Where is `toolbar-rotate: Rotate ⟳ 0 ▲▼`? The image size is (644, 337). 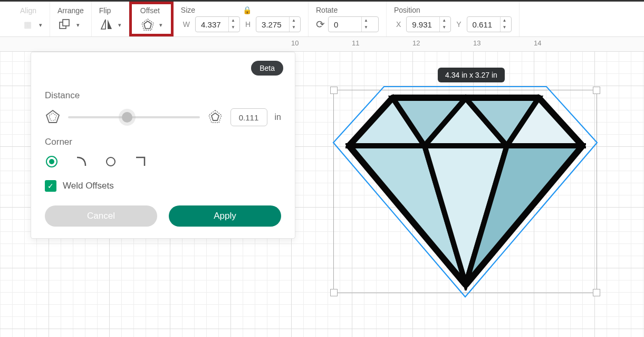
toolbar-rotate: Rotate ⟳ 0 ▲▼ is located at coordinates (348, 19).